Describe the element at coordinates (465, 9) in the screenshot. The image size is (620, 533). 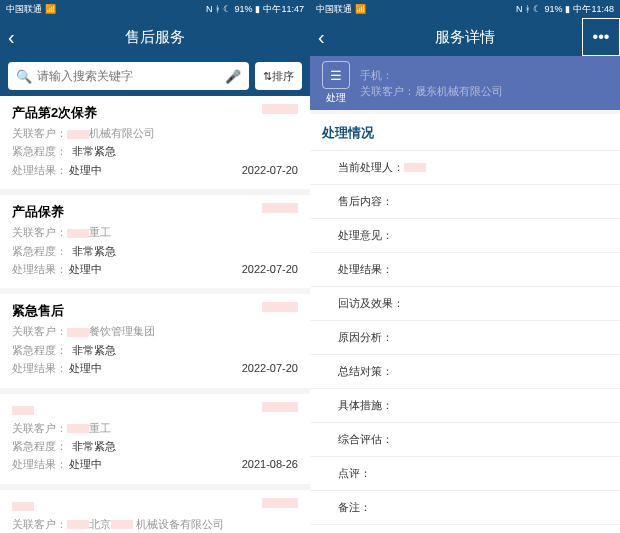
I see `status-bar: 中国联通 📶 N ᚼ ☾ 91% ▮ 中午11:48` at that location.